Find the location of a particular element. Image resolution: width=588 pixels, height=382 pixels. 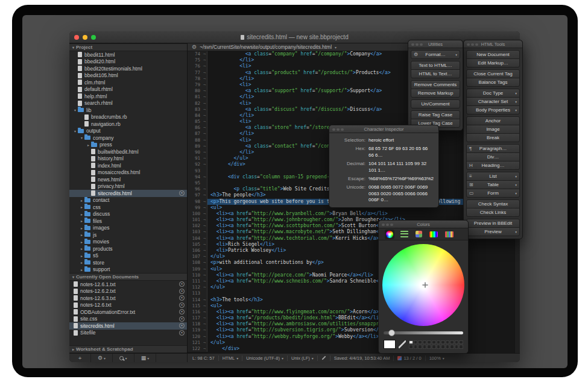

code-line: 122¬ </div> is located at coordinates (353, 349).